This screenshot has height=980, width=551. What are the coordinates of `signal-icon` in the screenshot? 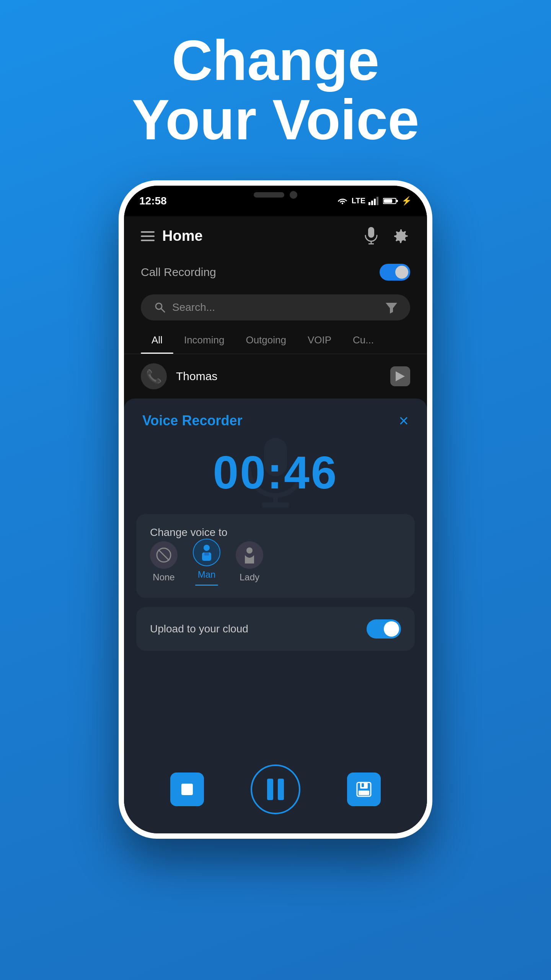 It's located at (374, 201).